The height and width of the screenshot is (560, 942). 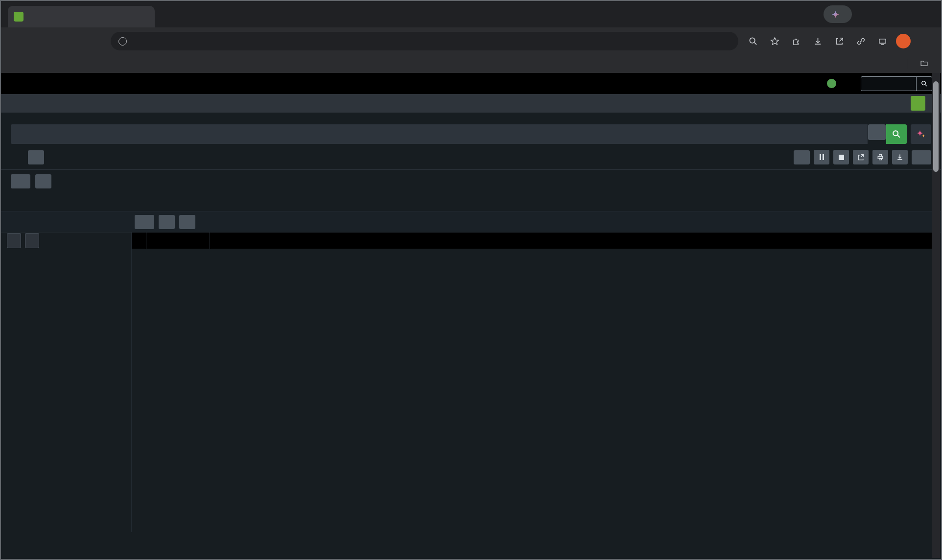 What do you see at coordinates (903, 41) in the screenshot?
I see `profile-avatar` at bounding box center [903, 41].